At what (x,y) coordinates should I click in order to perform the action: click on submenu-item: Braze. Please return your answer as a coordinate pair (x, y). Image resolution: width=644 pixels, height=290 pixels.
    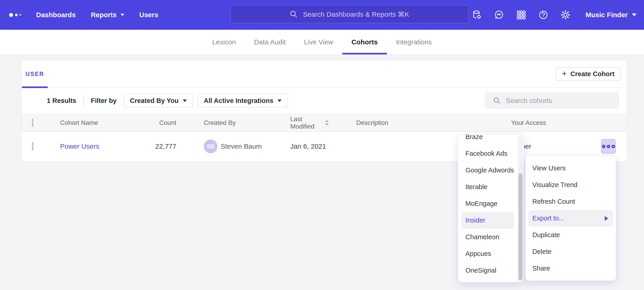
    Looking at the image, I should click on (488, 140).